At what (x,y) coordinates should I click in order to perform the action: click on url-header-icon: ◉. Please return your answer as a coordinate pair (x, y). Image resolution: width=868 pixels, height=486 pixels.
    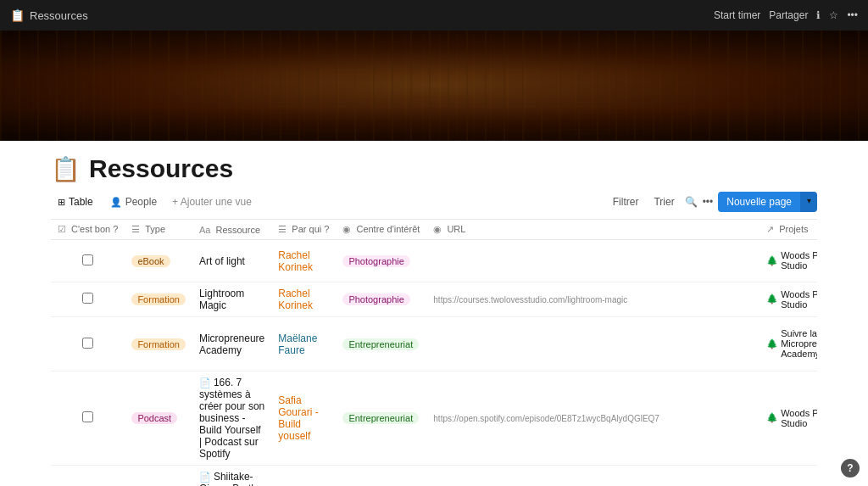
    Looking at the image, I should click on (437, 229).